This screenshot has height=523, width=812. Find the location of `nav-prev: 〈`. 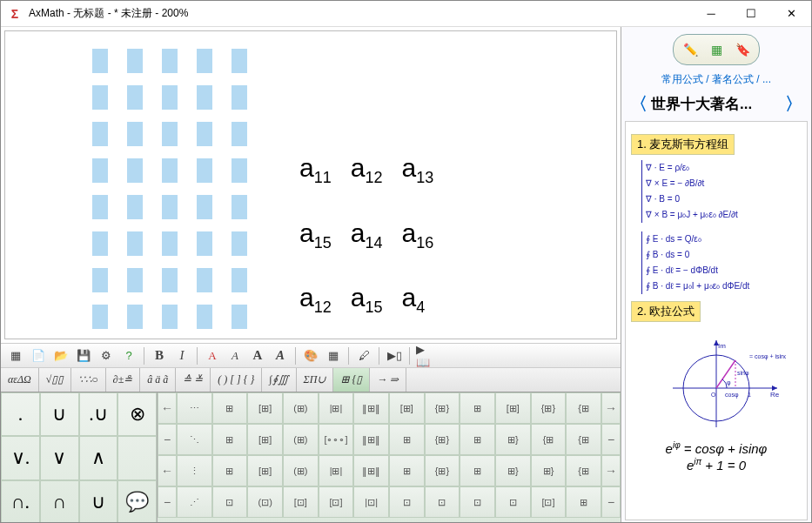

nav-prev: 〈 is located at coordinates (639, 104).